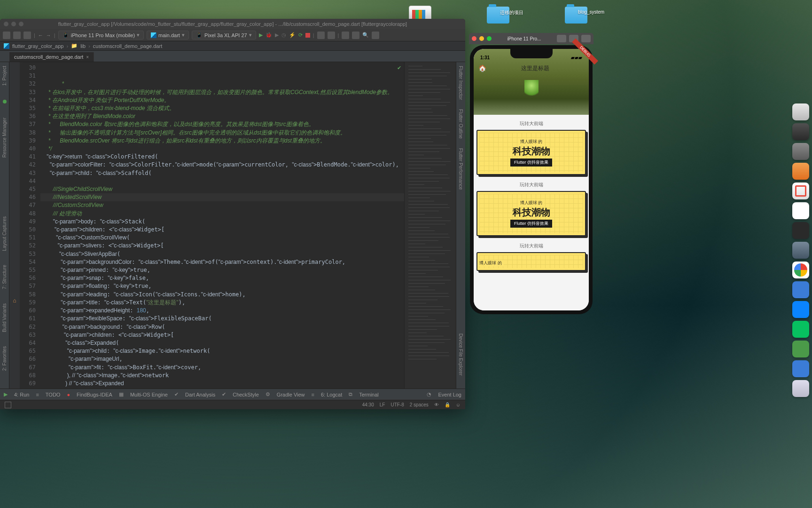 The height and width of the screenshot is (508, 812). I want to click on desktop-folder-2: blog_system, so click(576, 16).